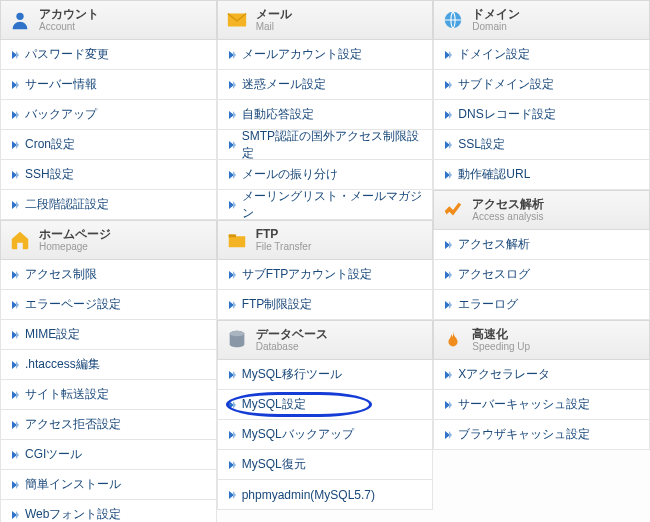 The image size is (650, 522). I want to click on domain-item-0-label: ドメイン設定, so click(494, 54).